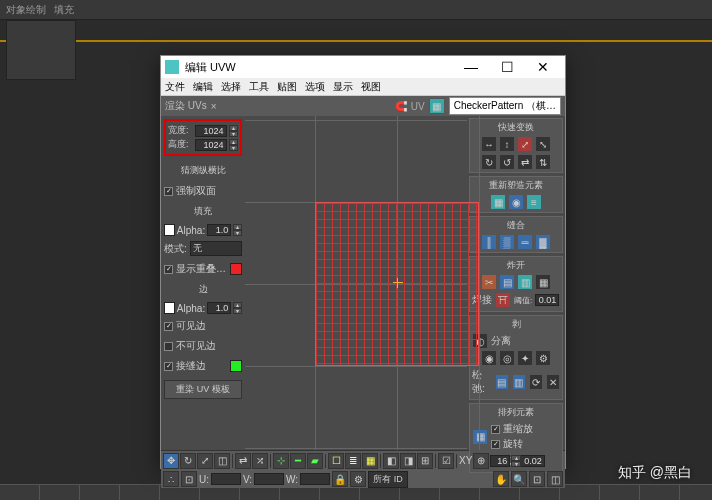  Describe the element at coordinates (489, 358) in the screenshot. I see `peel-tool-icon: ◉` at that location.